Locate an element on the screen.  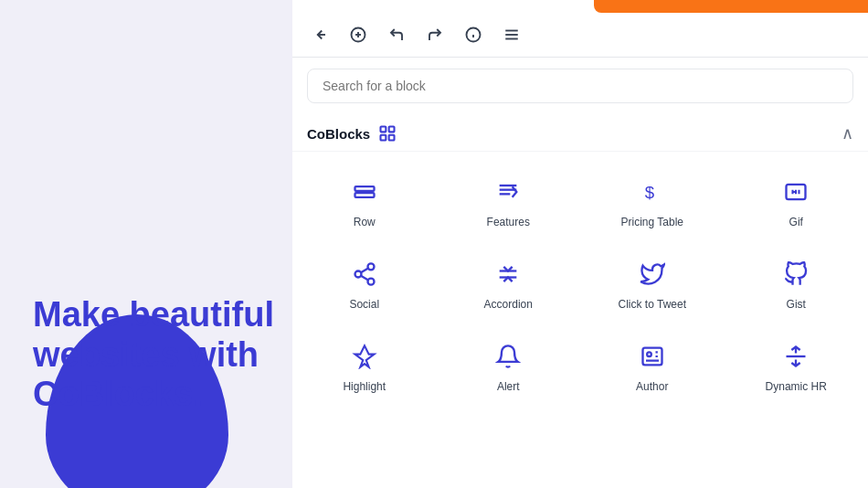
click-to-tweet-icon is located at coordinates (652, 274).